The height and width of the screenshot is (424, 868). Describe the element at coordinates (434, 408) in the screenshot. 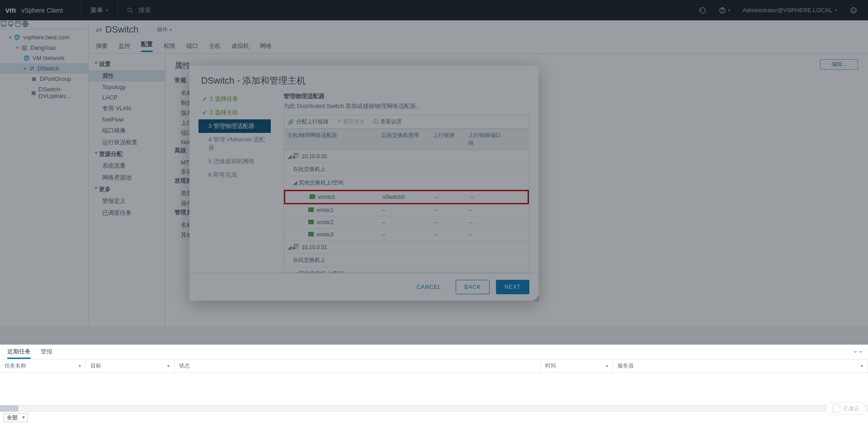

I see `hscrollbar` at that location.